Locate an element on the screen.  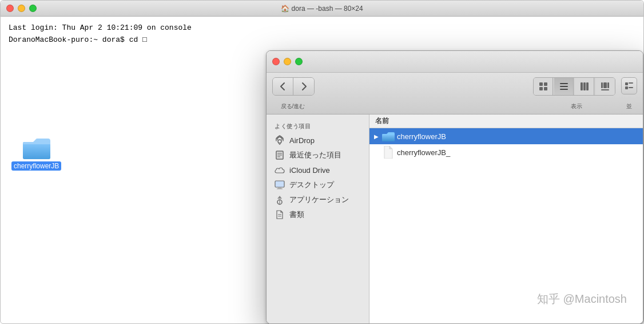
finder-nav-label: 戻る/進む is located at coordinates (293, 106).